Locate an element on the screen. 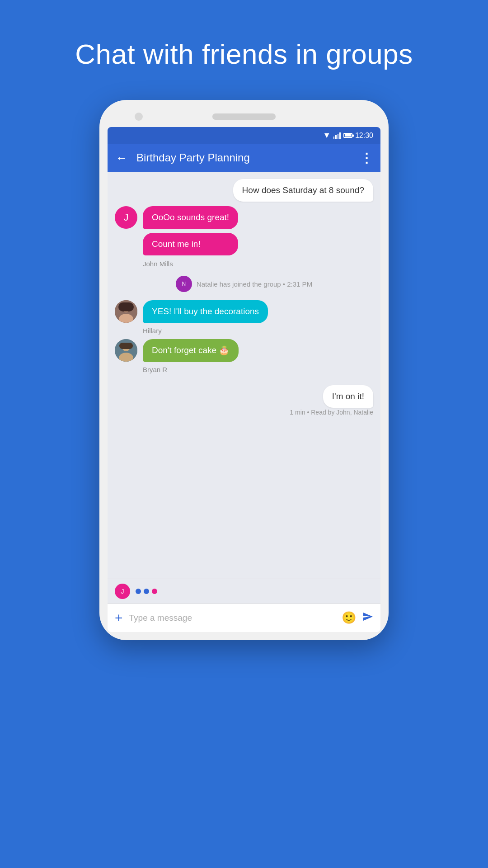  signal-icon is located at coordinates (337, 136).